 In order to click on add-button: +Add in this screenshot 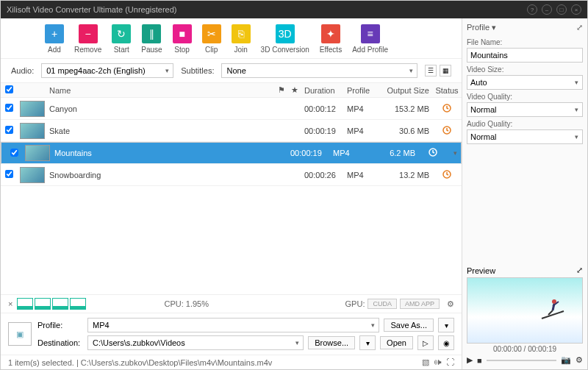, I will do `click(54, 39)`.